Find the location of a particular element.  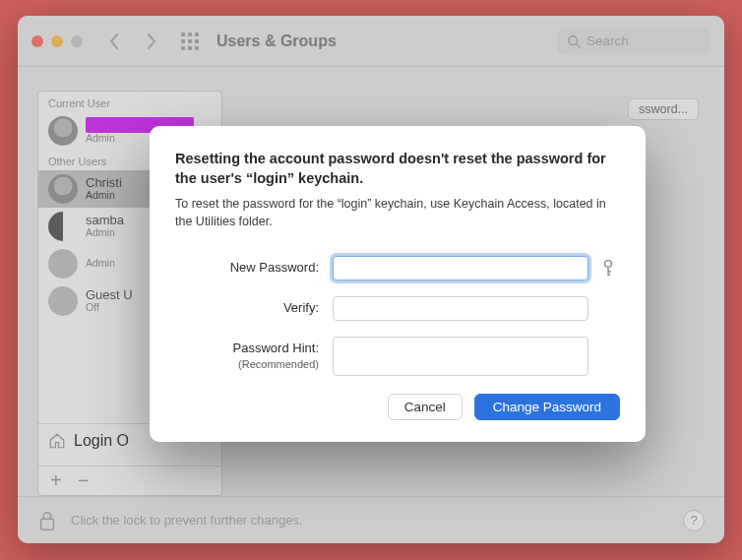

verify-row: Verify: is located at coordinates (398, 309).